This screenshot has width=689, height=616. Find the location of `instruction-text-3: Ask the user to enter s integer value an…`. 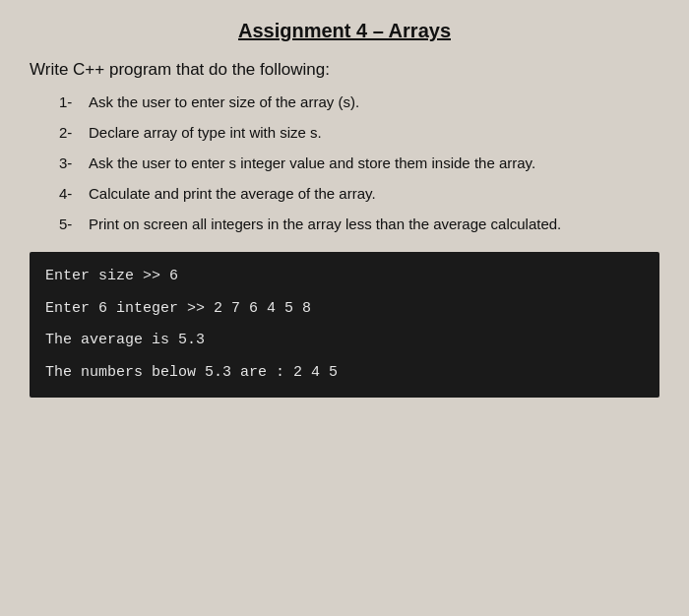

instruction-text-3: Ask the user to enter s integer value an… is located at coordinates (374, 163).